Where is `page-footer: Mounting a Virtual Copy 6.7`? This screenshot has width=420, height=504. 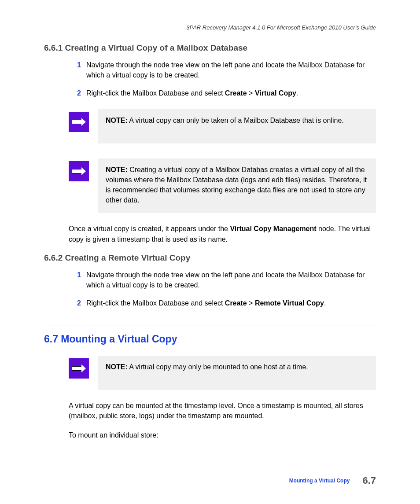
page-footer: Mounting a Virtual Copy 6.7 is located at coordinates (333, 481).